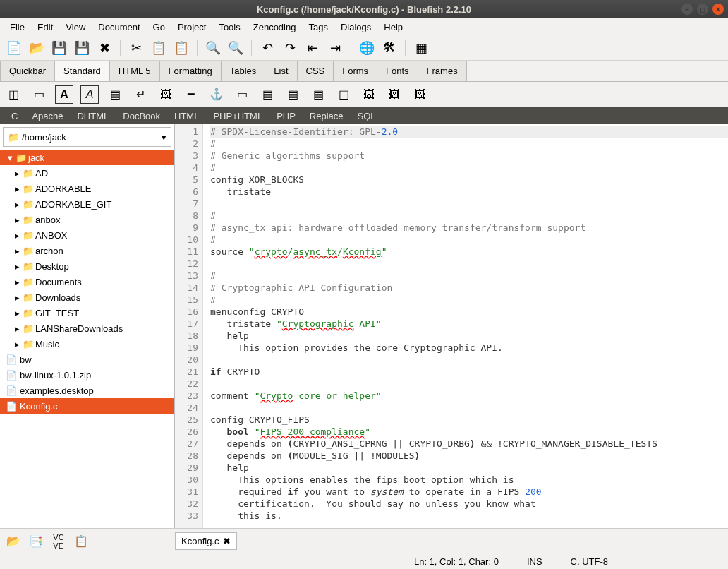 This screenshot has width=728, height=569. I want to click on tree-root: ▾ 📁 jack, so click(87, 157).